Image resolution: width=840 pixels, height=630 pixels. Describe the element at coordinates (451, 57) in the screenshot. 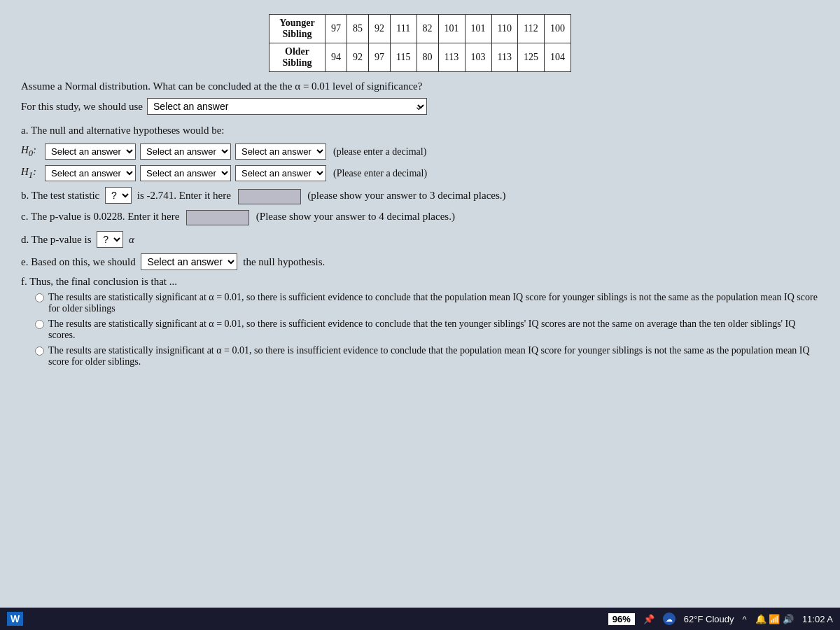

I see `older-val-6: 113` at that location.